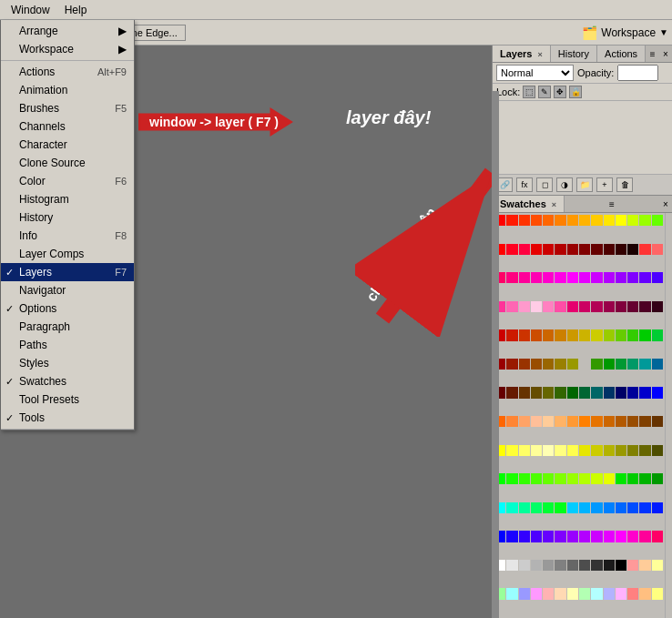 The width and height of the screenshot is (672, 618). What do you see at coordinates (574, 54) in the screenshot?
I see `tab-history: History` at bounding box center [574, 54].